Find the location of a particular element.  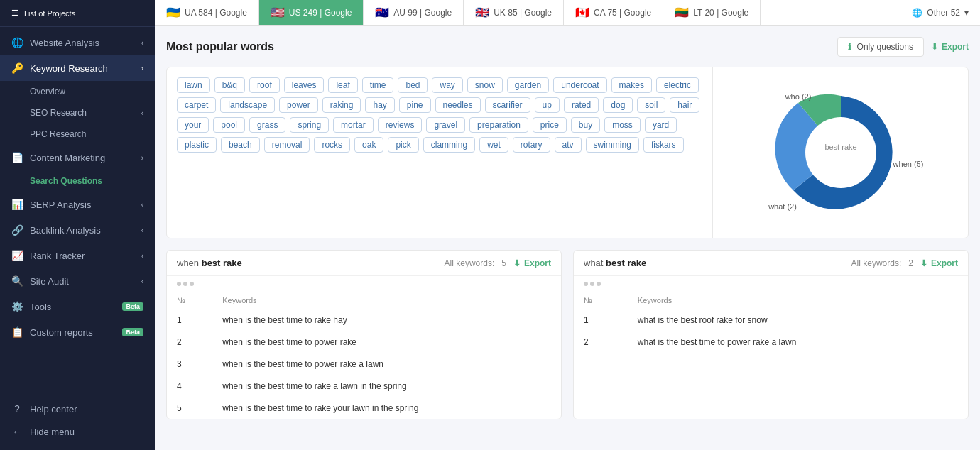

word-chip: undercoat is located at coordinates (579, 85).